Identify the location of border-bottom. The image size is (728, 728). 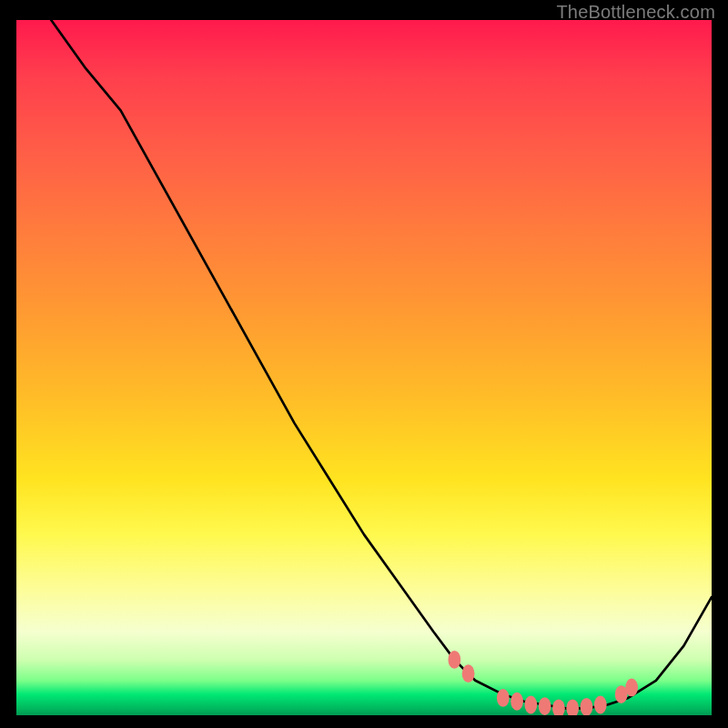
(364, 722).